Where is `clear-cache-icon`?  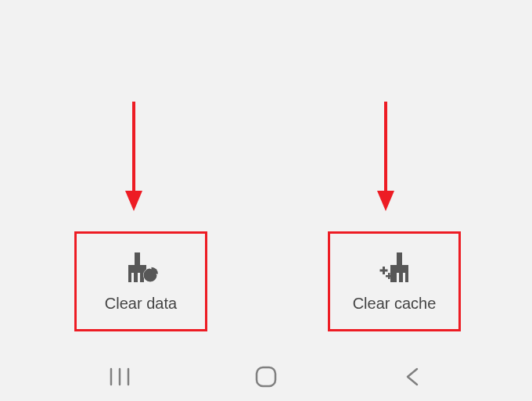
clear-cache-icon is located at coordinates (394, 268).